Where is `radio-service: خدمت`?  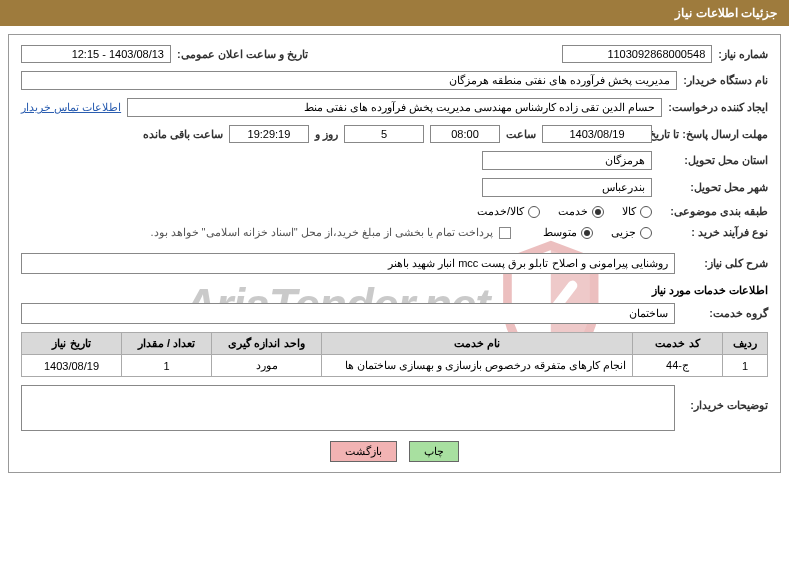 radio-service: خدمت is located at coordinates (581, 212).